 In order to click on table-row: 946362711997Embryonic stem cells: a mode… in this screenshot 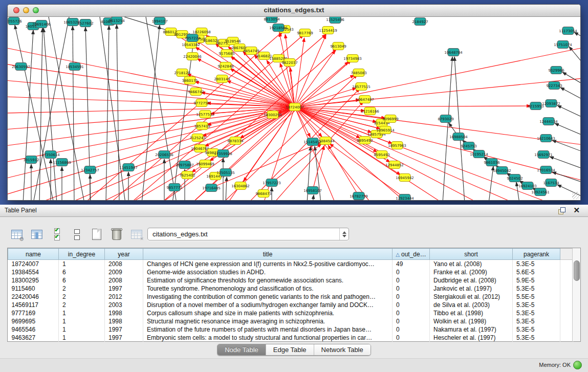, I will do `click(291, 338)`.